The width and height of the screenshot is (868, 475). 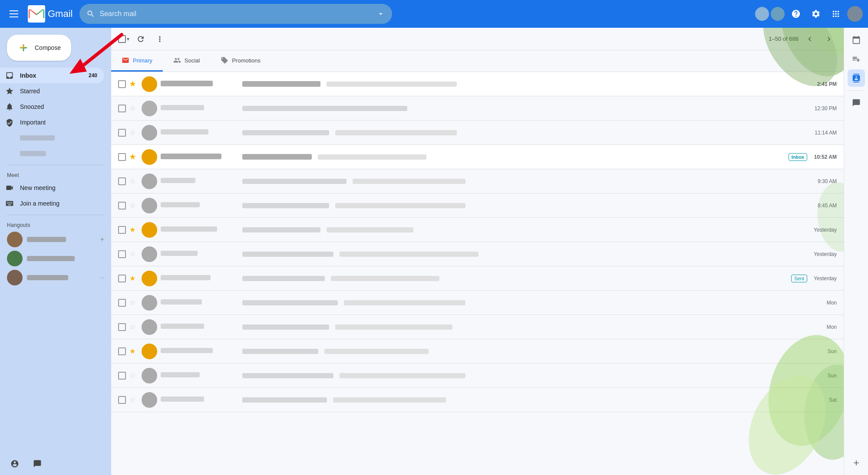 What do you see at coordinates (91, 14) in the screenshot?
I see `search-icon` at bounding box center [91, 14].